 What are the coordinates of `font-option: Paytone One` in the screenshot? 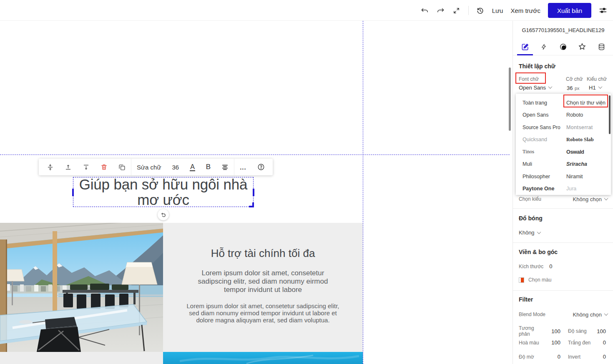 It's located at (545, 189).